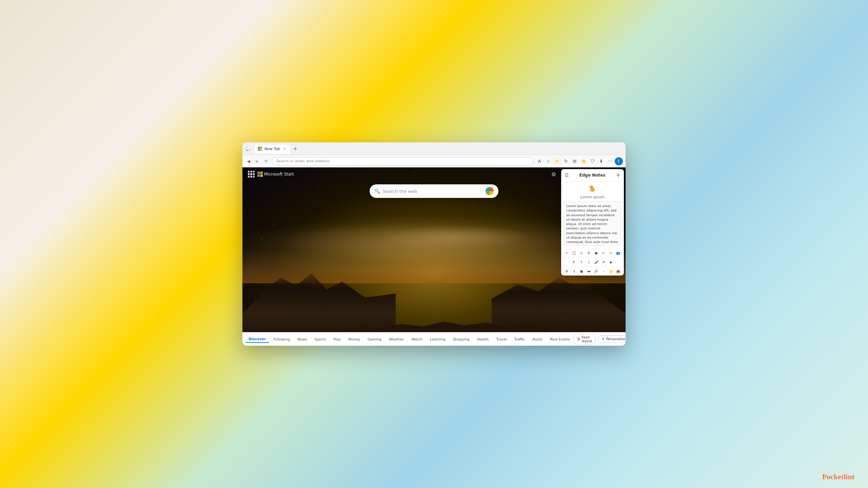  What do you see at coordinates (490, 191) in the screenshot?
I see `bing-logo` at bounding box center [490, 191].